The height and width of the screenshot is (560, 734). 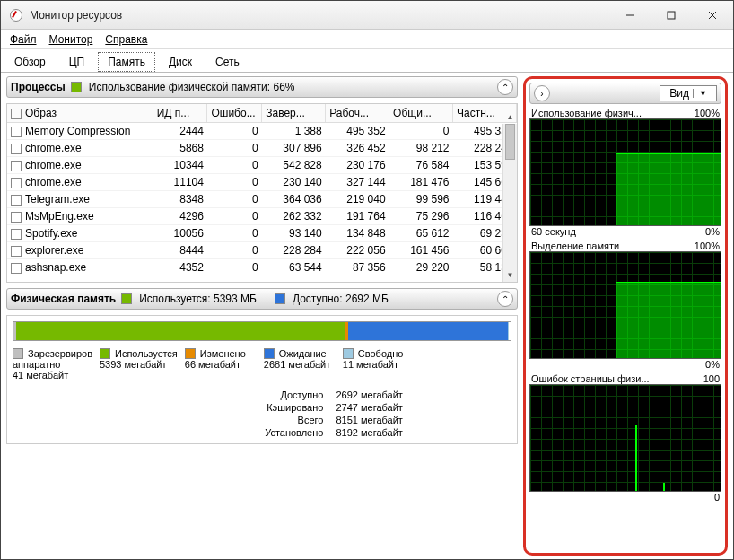 What do you see at coordinates (63, 299) in the screenshot?
I see `physmem-title: Физическая память` at bounding box center [63, 299].